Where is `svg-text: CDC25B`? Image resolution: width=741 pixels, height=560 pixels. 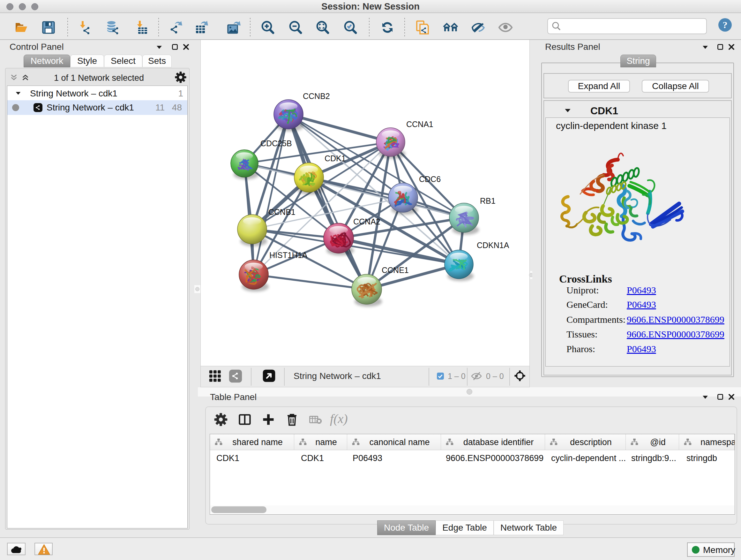
svg-text: CDC25B is located at coordinates (276, 143).